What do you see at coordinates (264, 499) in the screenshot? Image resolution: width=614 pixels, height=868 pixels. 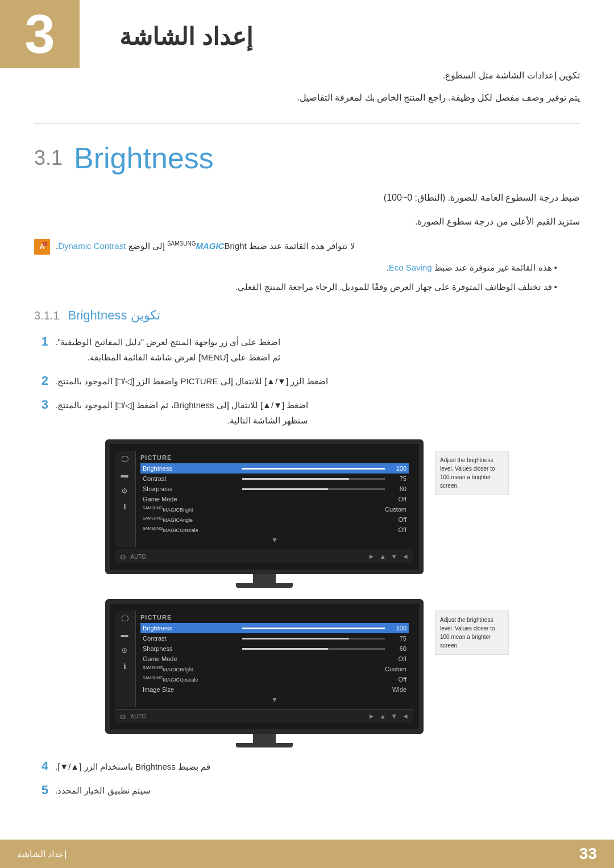 I see `osd-menu-1: 🖵 ▬ ⚙ ℹ PICTURE Brightness` at bounding box center [264, 499].